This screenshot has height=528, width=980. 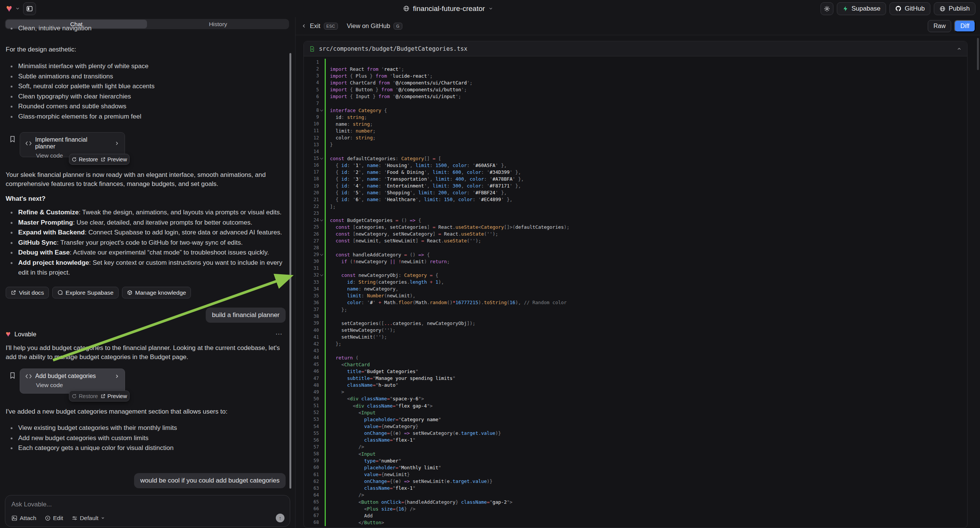 I want to click on explore-supabase-button: Explore Supabase, so click(x=85, y=293).